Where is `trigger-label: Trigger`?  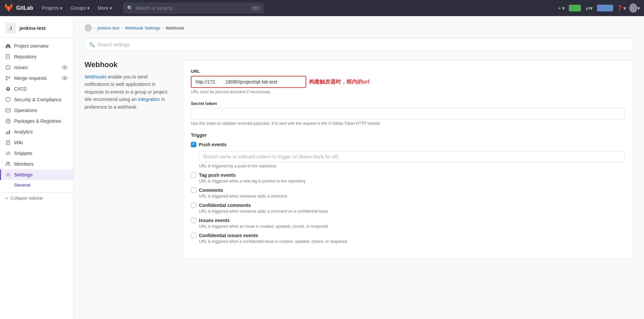
trigger-label: Trigger is located at coordinates (408, 135).